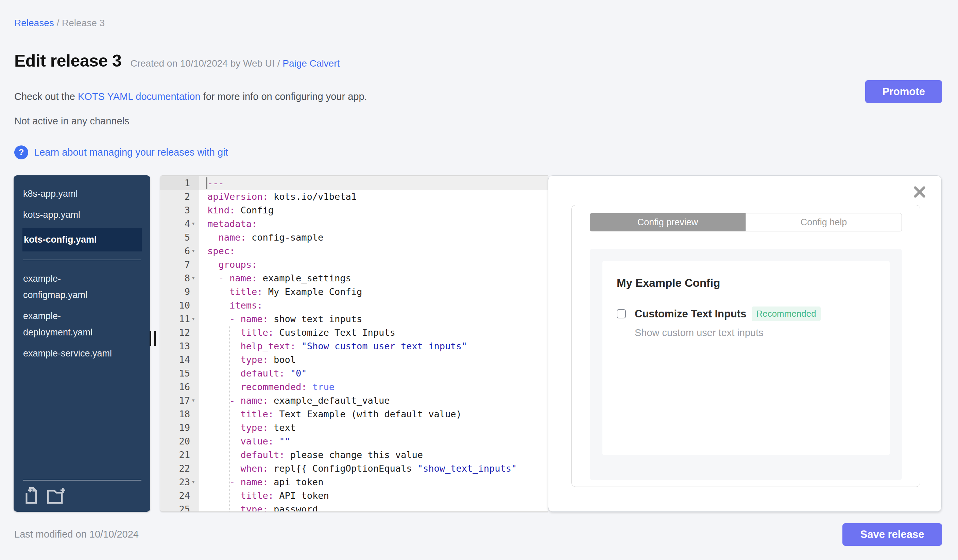  Describe the element at coordinates (301, 333) in the screenshot. I see `code-text: title: Customize Text Inputs` at that location.